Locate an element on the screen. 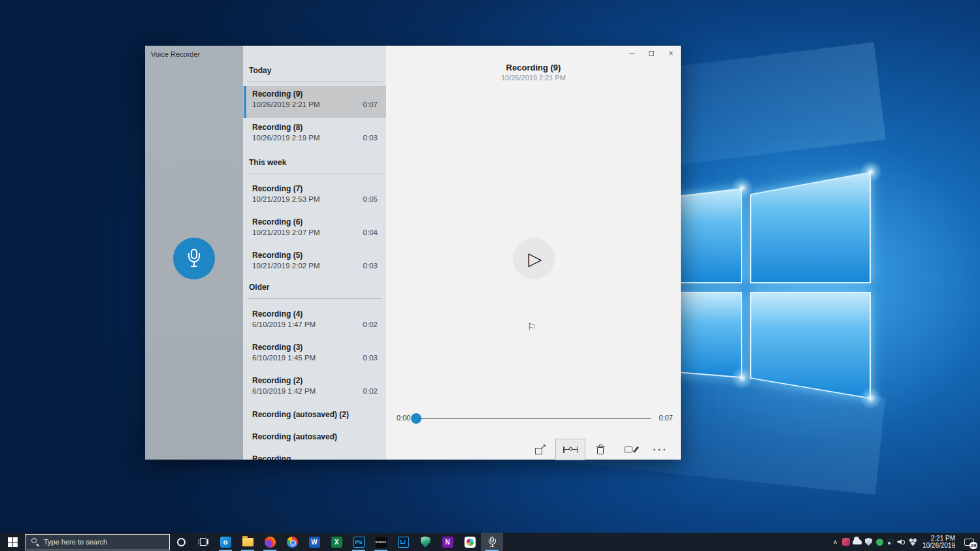 This screenshot has width=980, height=551. taskbar-app-voice-recorder is located at coordinates (492, 542).